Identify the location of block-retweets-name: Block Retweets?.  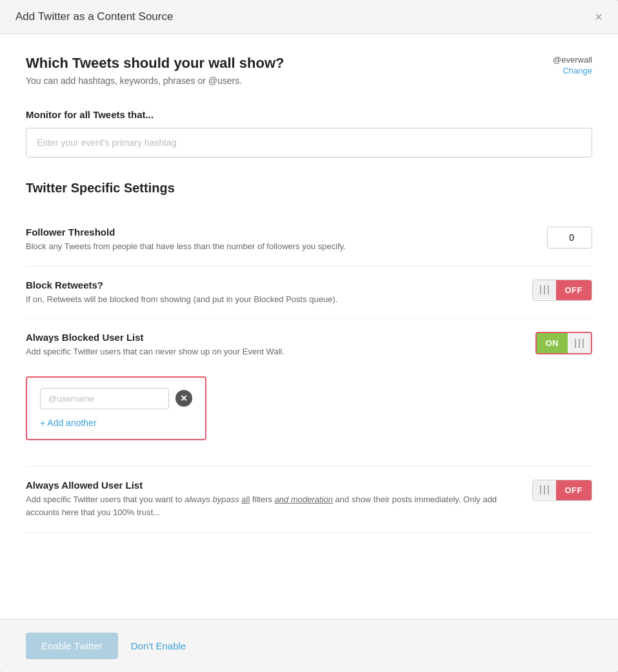
(272, 285).